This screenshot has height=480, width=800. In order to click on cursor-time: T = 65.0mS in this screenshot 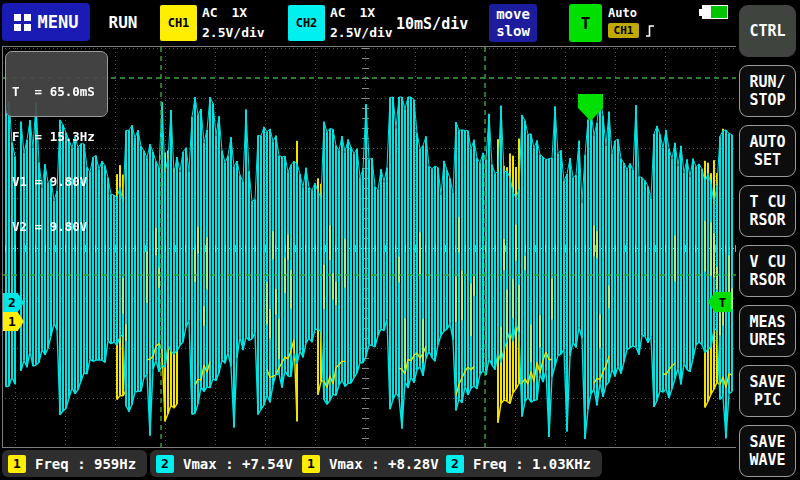, I will do `click(60, 92)`.